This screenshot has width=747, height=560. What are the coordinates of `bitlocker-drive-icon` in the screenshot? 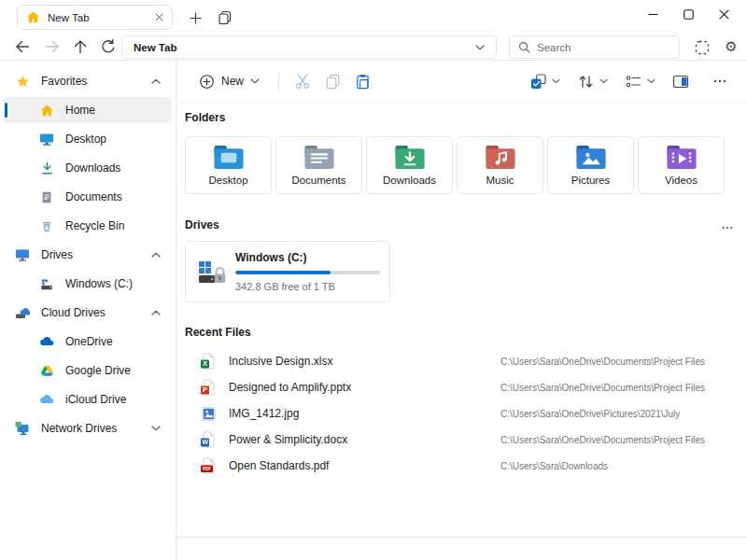 It's located at (212, 273).